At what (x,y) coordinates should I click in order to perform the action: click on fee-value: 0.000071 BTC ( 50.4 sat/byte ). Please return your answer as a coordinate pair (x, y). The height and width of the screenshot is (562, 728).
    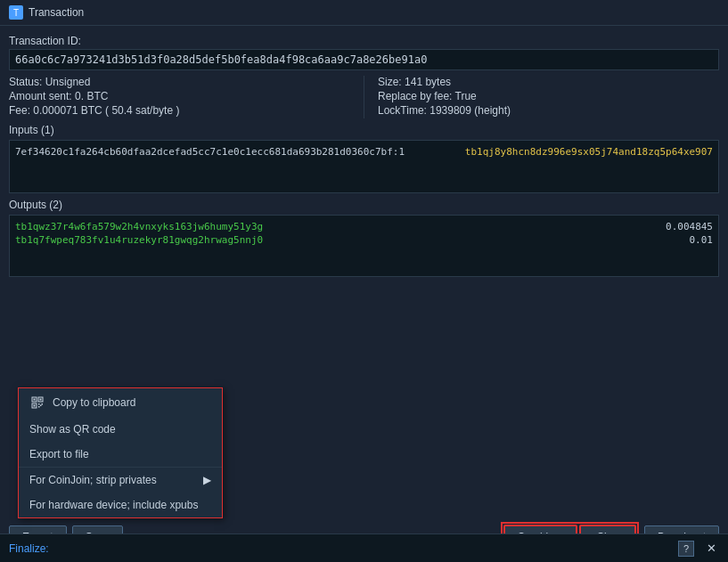
    Looking at the image, I should click on (106, 110).